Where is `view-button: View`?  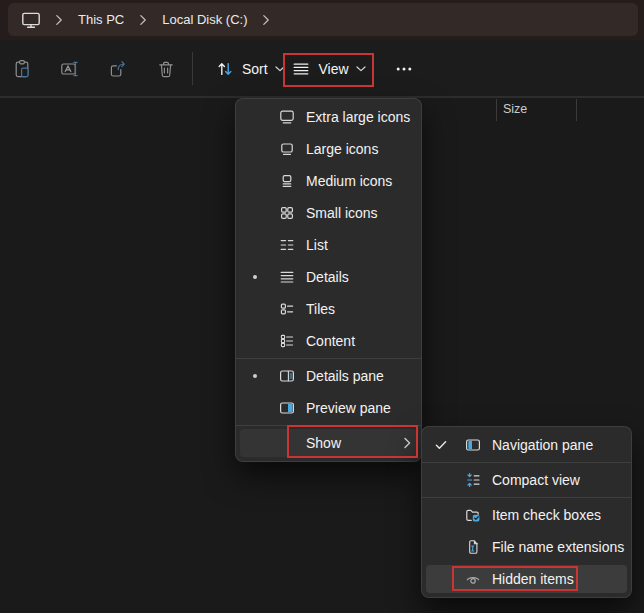 view-button: View is located at coordinates (328, 69).